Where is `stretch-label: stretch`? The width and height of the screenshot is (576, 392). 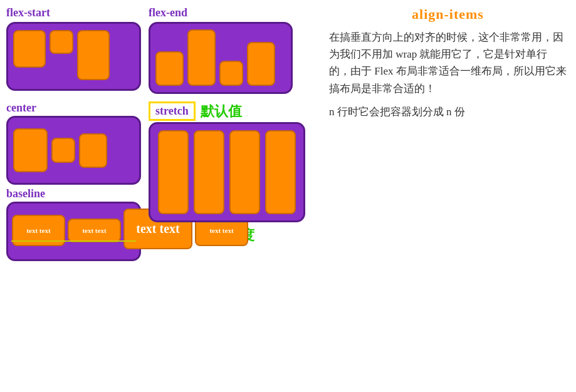 stretch-label: stretch is located at coordinates (172, 111).